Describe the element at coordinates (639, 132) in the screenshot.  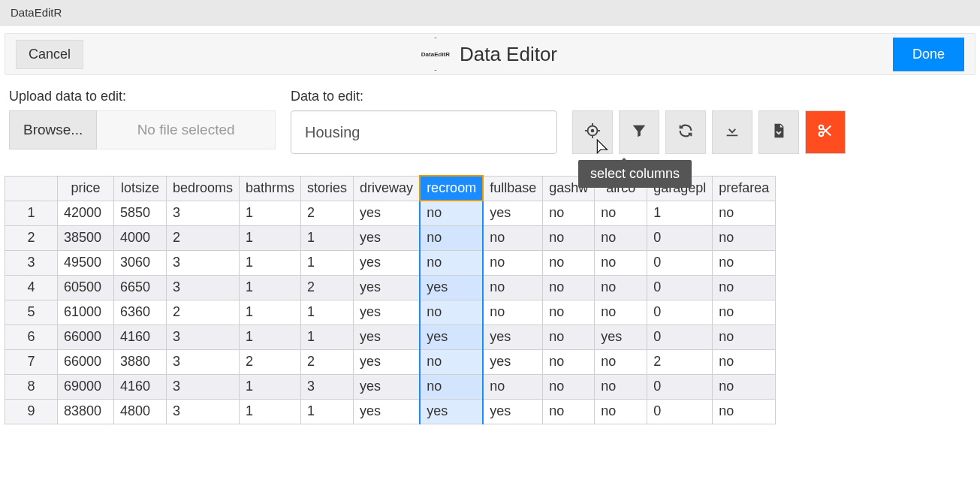
I see `filter-button` at that location.